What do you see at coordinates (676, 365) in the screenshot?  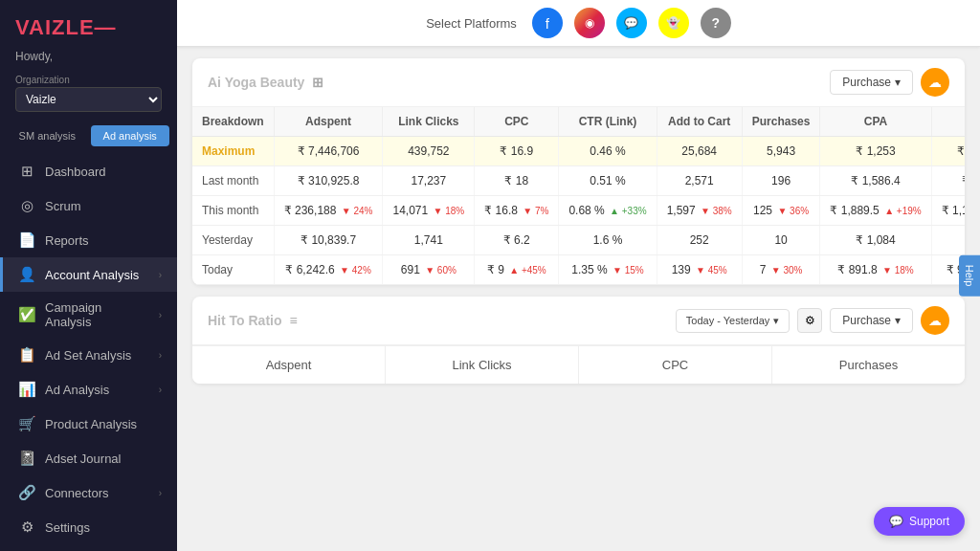 I see `tab-cpc: CPC` at bounding box center [676, 365].